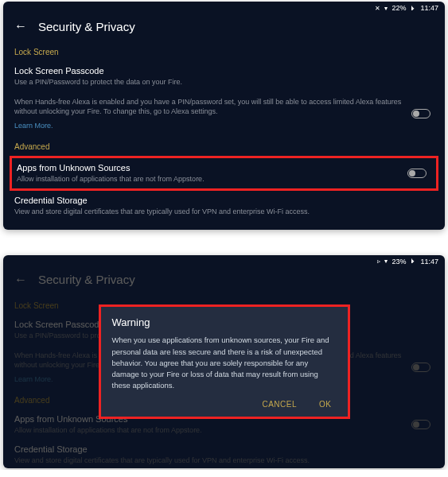  Describe the element at coordinates (224, 363) in the screenshot. I see `dialog-body: When you use applications from unknown s…` at that location.